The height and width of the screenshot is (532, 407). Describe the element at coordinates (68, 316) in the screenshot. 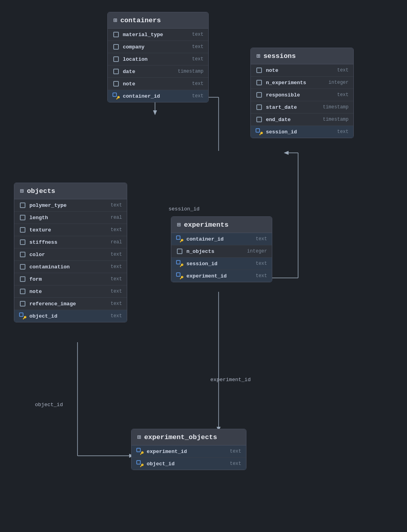

I see `column-name: object_id` at that location.